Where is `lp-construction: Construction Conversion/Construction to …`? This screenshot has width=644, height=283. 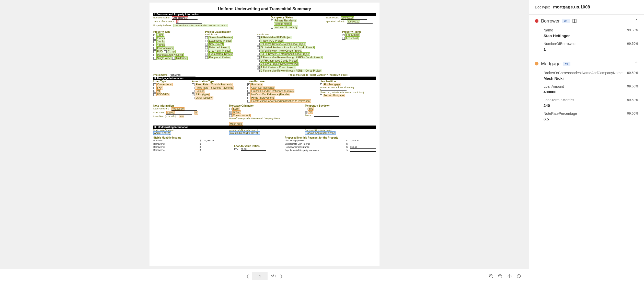 lp-construction: Construction Conversion/Construction to … is located at coordinates (281, 101).